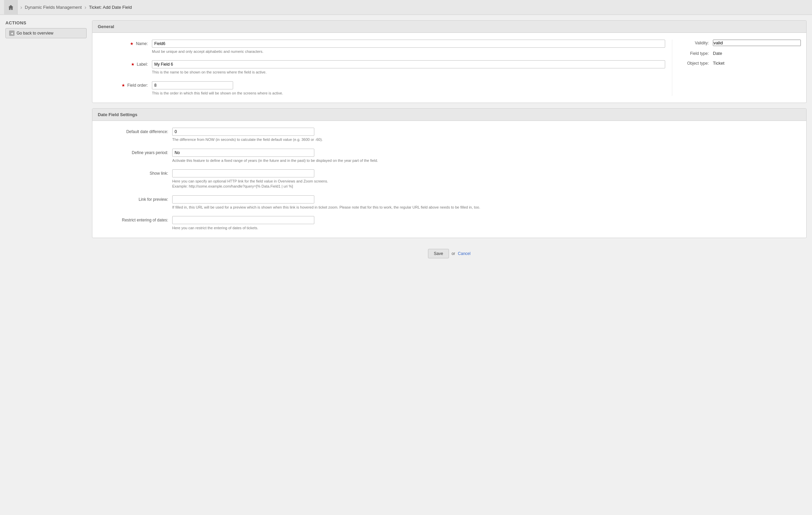  I want to click on general-left: ★ Name: Must be unique and only accept a…, so click(385, 68).